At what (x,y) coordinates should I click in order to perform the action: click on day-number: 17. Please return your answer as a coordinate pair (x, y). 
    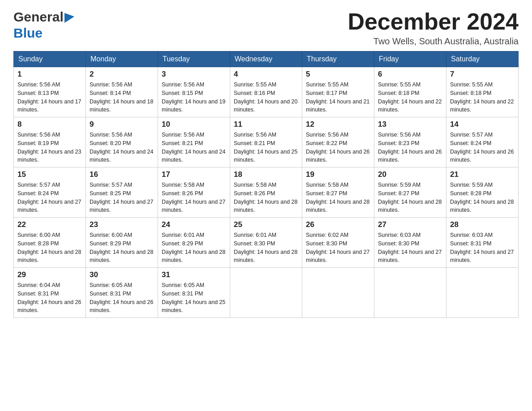
    Looking at the image, I should click on (194, 175).